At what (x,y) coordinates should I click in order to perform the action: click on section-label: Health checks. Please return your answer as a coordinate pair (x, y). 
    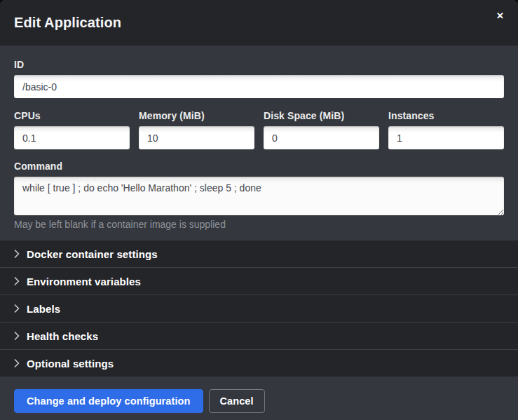
    Looking at the image, I should click on (62, 337).